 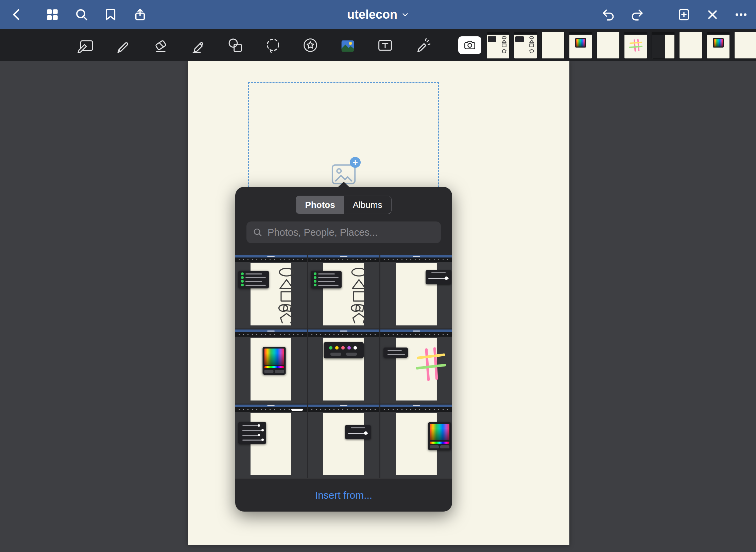 What do you see at coordinates (712, 15) in the screenshot?
I see `close-button` at bounding box center [712, 15].